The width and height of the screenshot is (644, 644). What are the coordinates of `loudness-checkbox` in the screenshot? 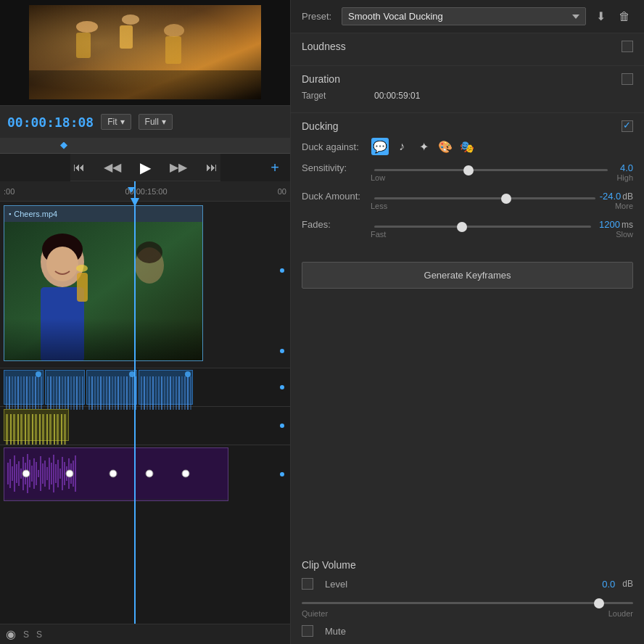 It's located at (627, 46).